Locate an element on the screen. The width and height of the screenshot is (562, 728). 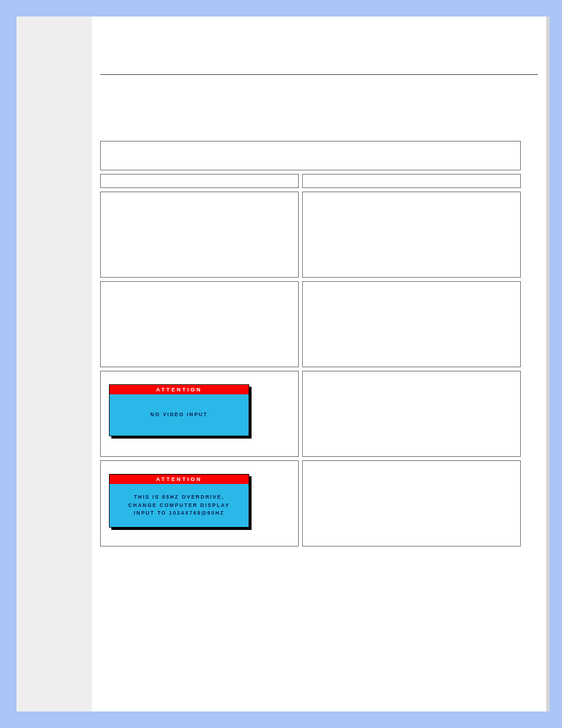
attention-body: NO VIDEO INPUT is located at coordinates (179, 415).